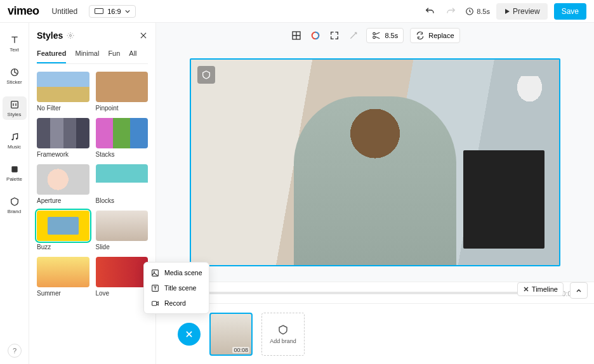 This screenshot has height=364, width=594. Describe the element at coordinates (14, 212) in the screenshot. I see `rail-label-brand: Brand` at that location.